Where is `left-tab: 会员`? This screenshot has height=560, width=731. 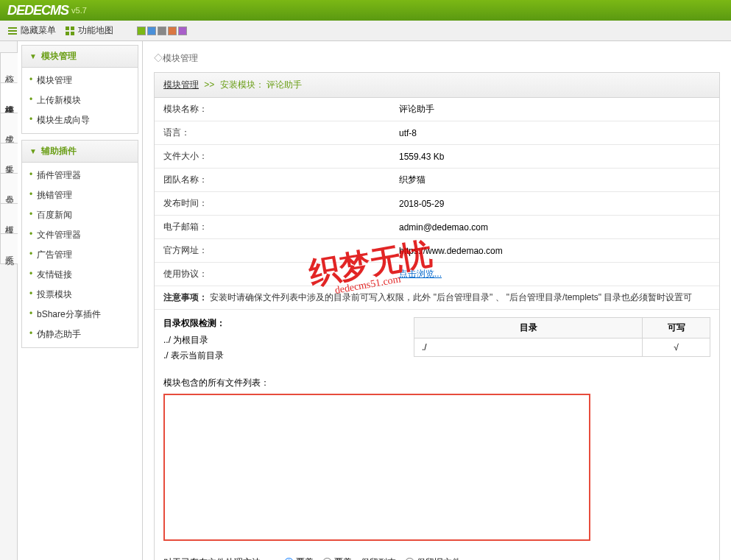
left-tab: 会员 is located at coordinates (9, 188).